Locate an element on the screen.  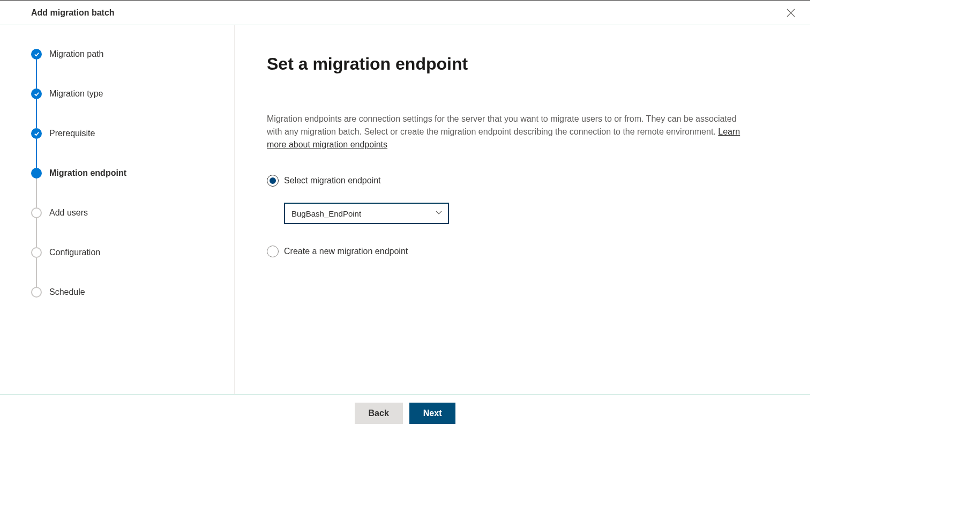
radio-select-endpoint: Select migration endpoint is located at coordinates (522, 181).